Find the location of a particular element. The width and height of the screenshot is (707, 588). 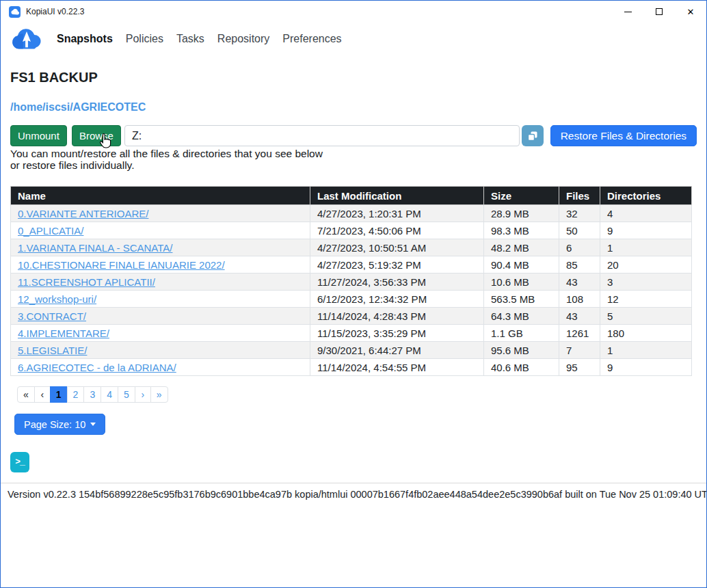

directories-cell: 5 is located at coordinates (646, 316).